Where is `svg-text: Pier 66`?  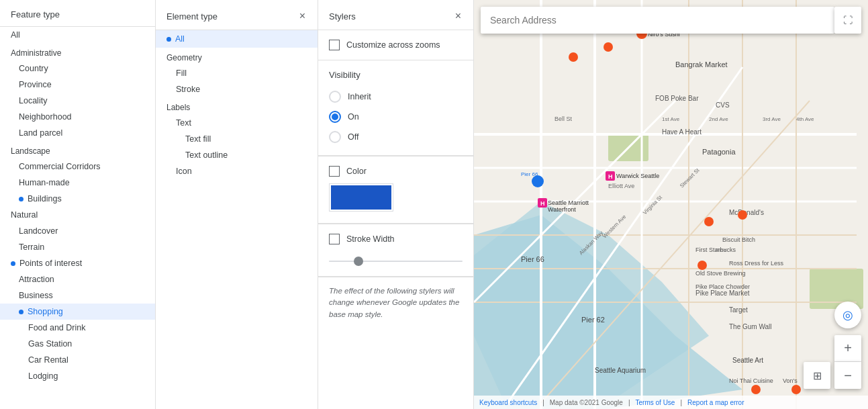 svg-text: Pier 66 is located at coordinates (530, 175).